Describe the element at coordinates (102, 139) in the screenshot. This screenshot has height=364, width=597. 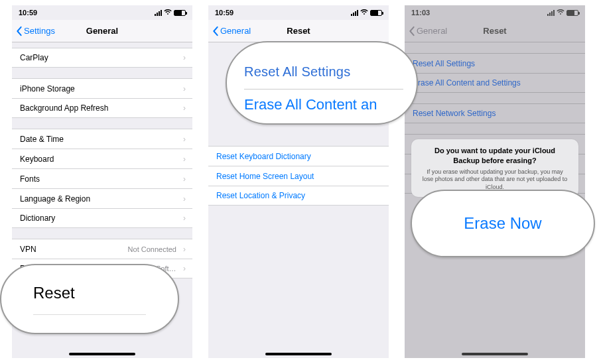
I see `row-date-time: Date & Time›` at that location.